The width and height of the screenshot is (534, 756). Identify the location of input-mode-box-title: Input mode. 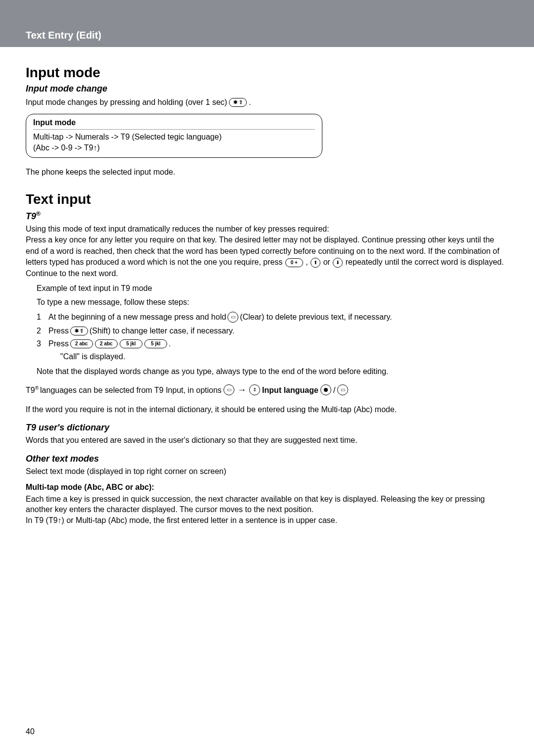
(174, 123).